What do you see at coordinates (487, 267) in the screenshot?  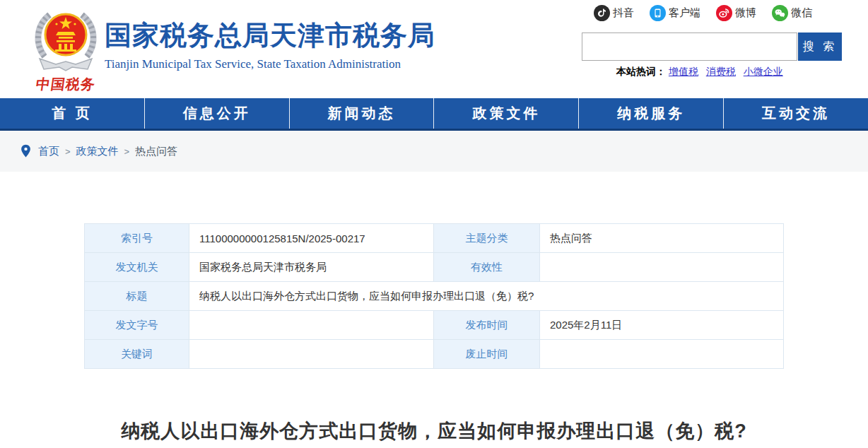 I see `validity-label: 有效性` at bounding box center [487, 267].